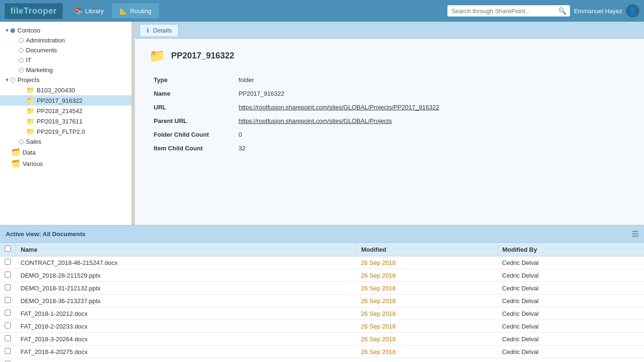  Describe the element at coordinates (322, 314) in the screenshot. I see `docs-table-row: FAT_2018-1-20212.docx 26 Sep 2018 Cedric…` at that location.